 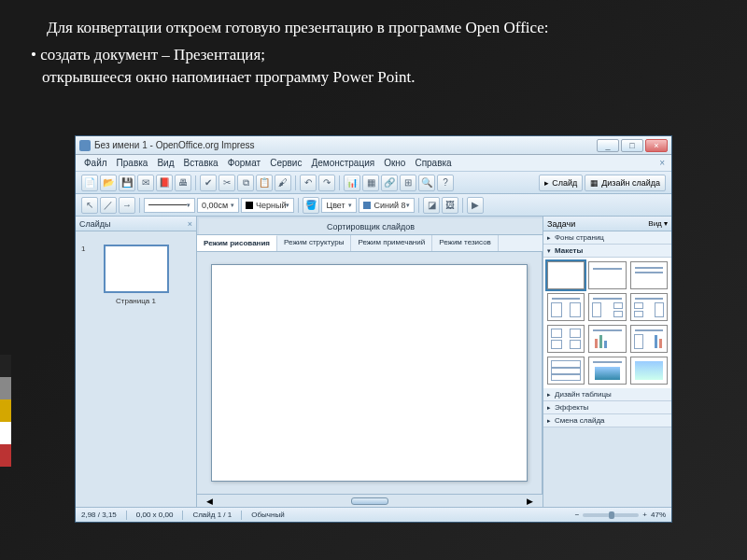 I want to click on toolbar-formatting: ↖ ／ → ▾ 0,00см▾ Черный▾ 🪣 Цвет▾ Синий 8▾…, so click(x=374, y=205).